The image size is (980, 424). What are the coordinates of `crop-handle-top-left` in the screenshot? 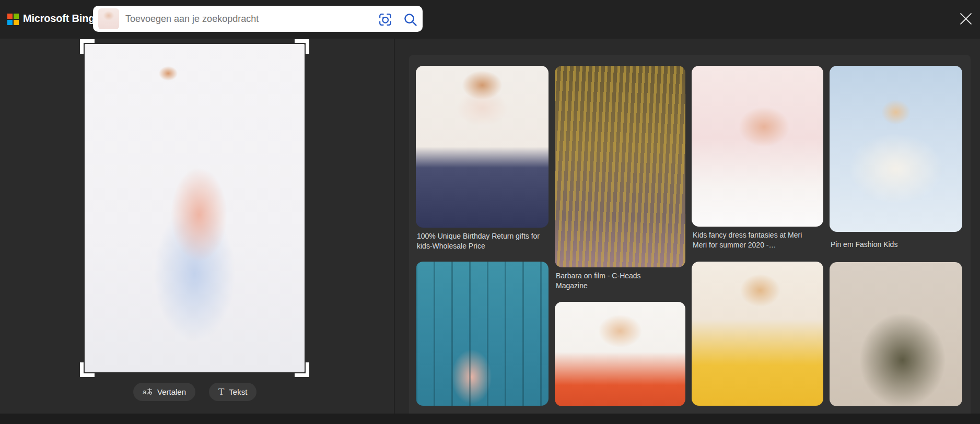 It's located at (87, 46).